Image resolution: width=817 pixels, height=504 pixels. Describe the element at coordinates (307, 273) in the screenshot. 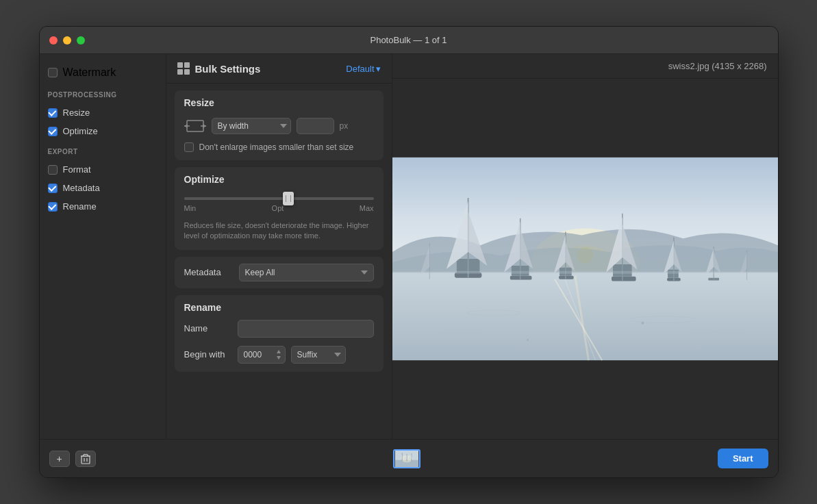

I see `metadata-select: Keep All Strip All Keep Location Keep Co…` at that location.